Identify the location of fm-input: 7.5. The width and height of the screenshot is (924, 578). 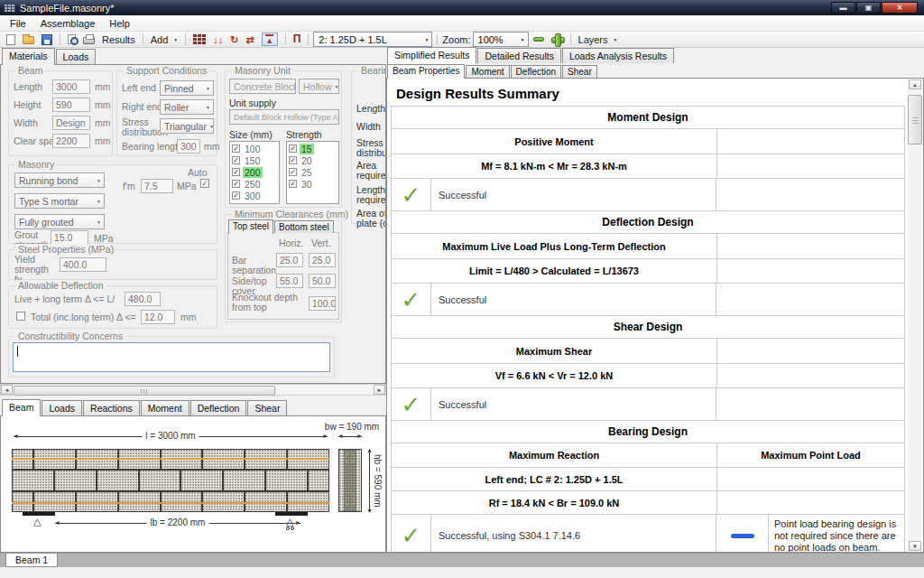
(157, 186).